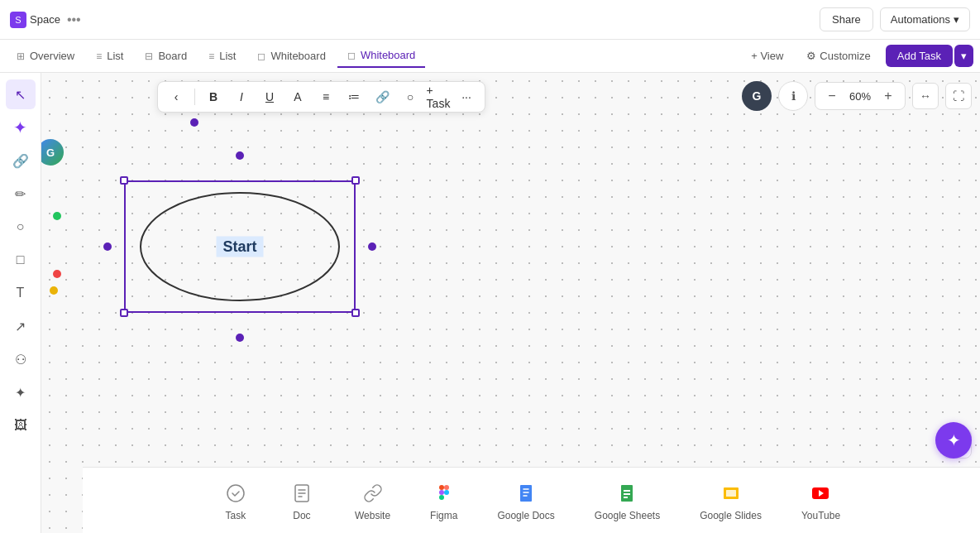  Describe the element at coordinates (444, 493) in the screenshot. I see `figma-icon` at that location.